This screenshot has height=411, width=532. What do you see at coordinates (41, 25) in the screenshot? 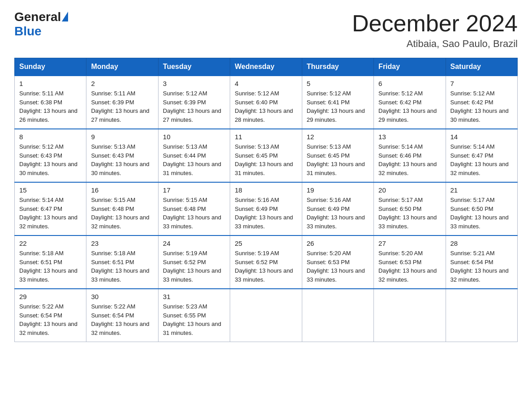
I see `logo-area: General Blue` at bounding box center [41, 25].